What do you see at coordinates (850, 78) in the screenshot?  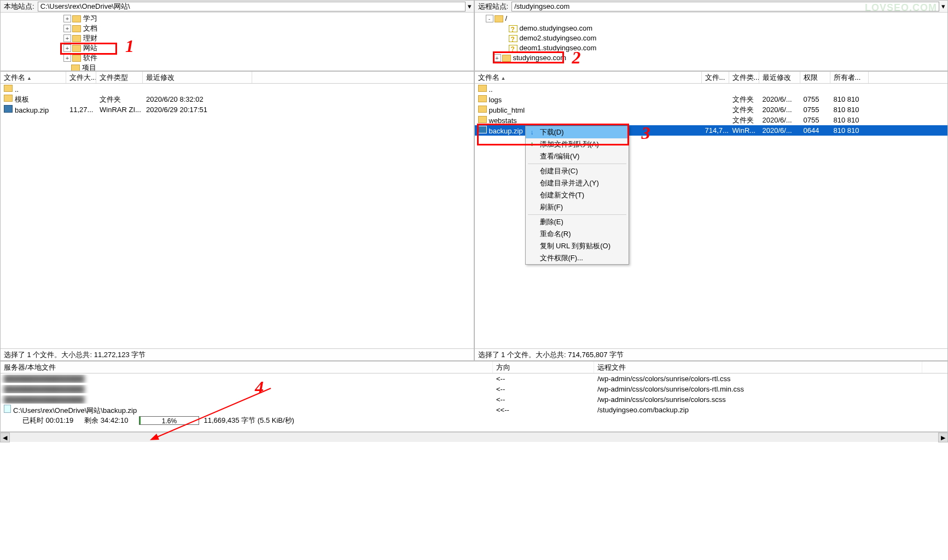 I see `col-owner: 所有者...` at bounding box center [850, 78].